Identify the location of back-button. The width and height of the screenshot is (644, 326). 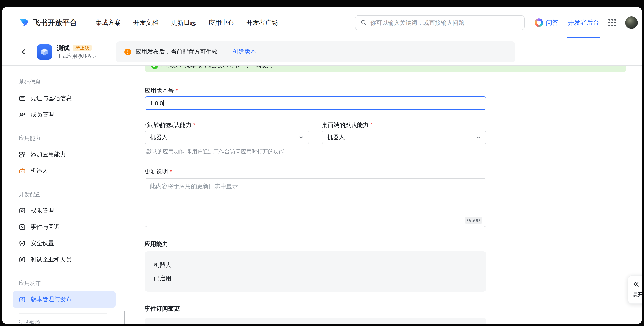
(24, 52).